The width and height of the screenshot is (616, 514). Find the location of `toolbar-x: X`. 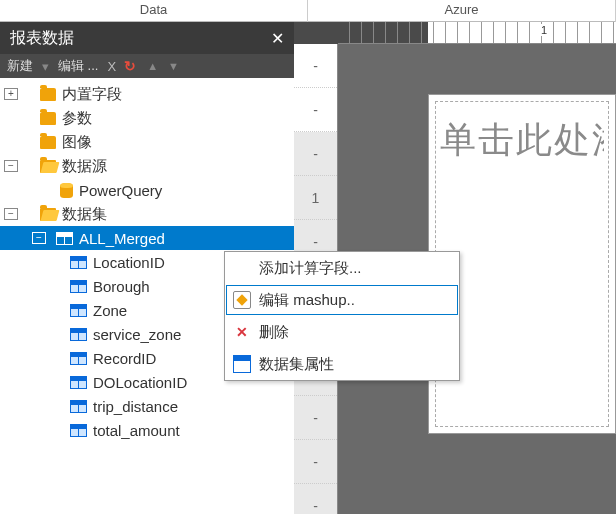

toolbar-x: X is located at coordinates (111, 66).